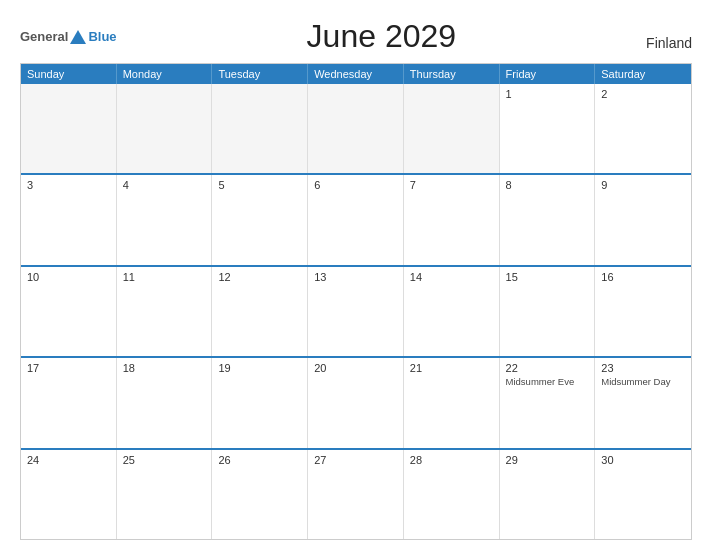  I want to click on day-cell: 29, so click(548, 494).